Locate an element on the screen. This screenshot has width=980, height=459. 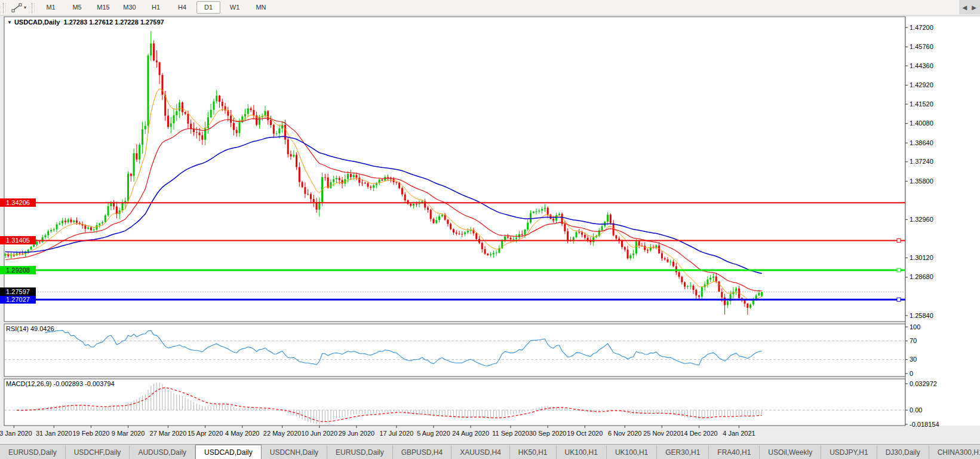
date-axis-label: 6 Nov 2020 is located at coordinates (625, 433).